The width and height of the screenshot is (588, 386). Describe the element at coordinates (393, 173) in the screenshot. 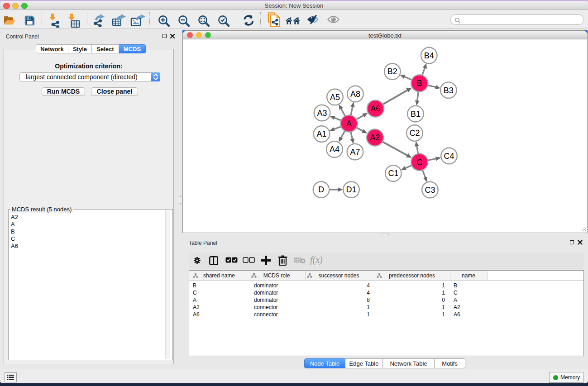

I see `svg-text: C1` at that location.